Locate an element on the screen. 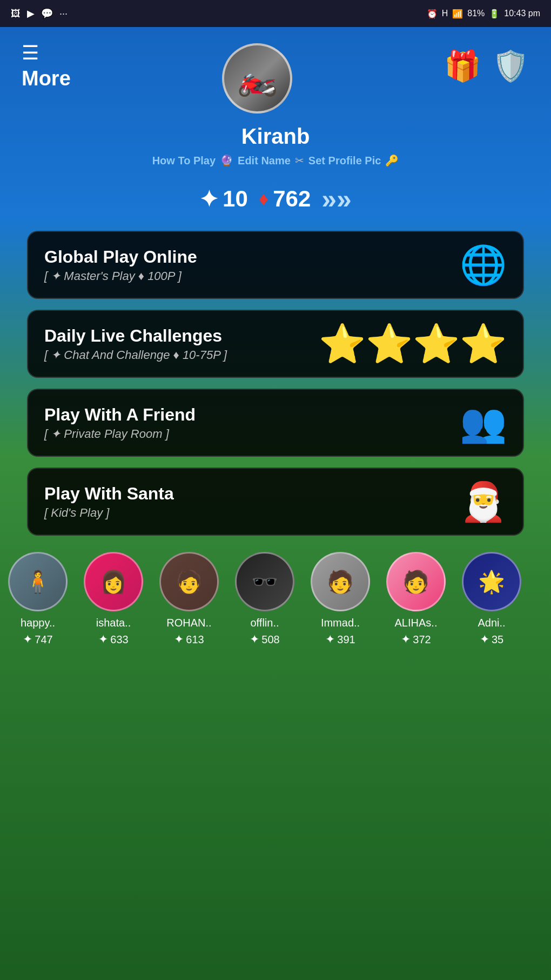 This screenshot has width=551, height=980. star-icon: ✦ is located at coordinates (209, 199).